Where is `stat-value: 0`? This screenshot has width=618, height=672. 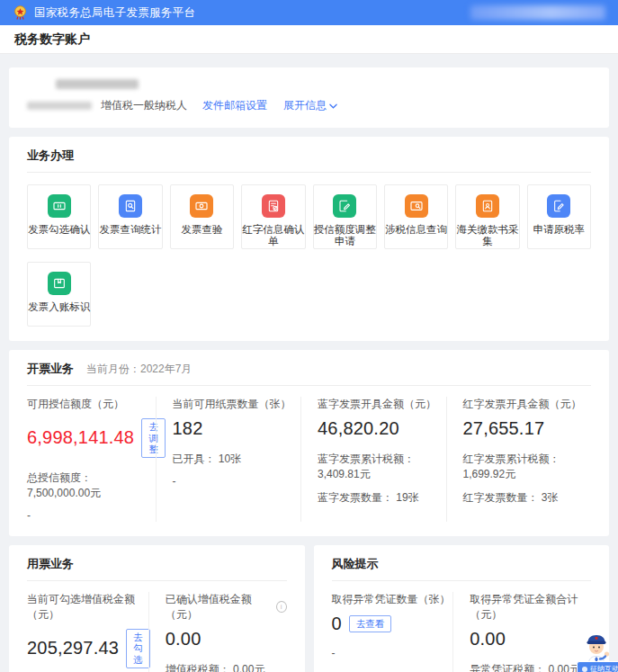 stat-value: 0 is located at coordinates (336, 624).